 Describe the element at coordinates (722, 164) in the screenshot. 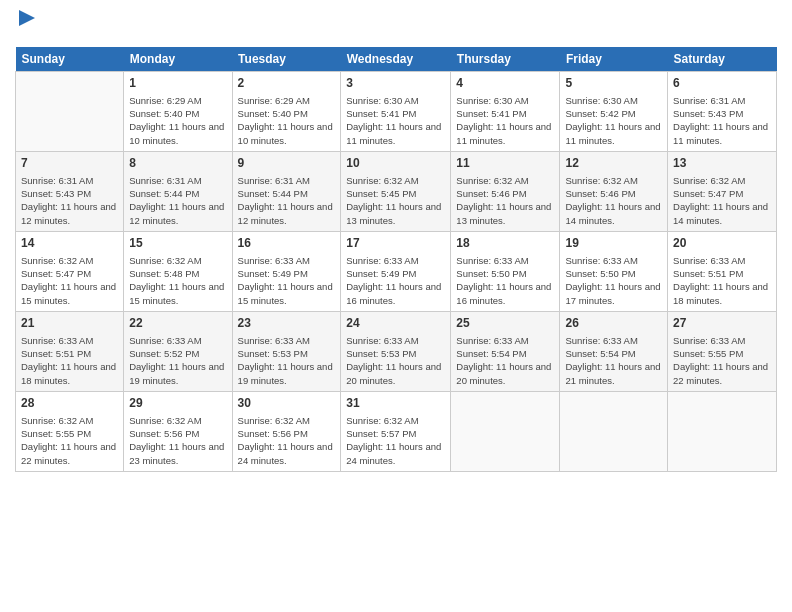

I see `day-number: 13` at that location.